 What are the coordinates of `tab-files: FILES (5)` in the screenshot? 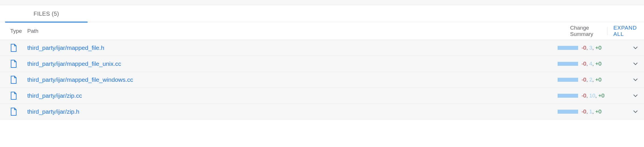 It's located at (46, 14).